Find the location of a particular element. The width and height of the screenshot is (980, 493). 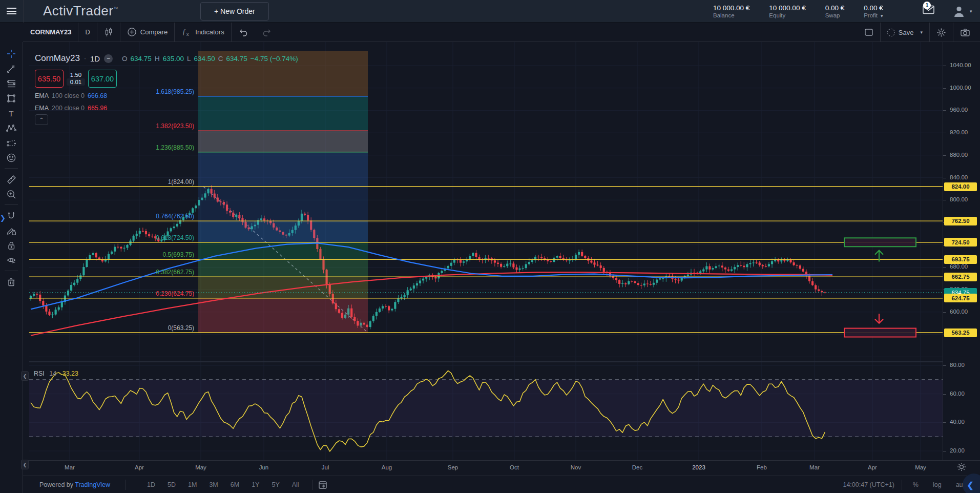

buy-button: 637.00 is located at coordinates (102, 79).